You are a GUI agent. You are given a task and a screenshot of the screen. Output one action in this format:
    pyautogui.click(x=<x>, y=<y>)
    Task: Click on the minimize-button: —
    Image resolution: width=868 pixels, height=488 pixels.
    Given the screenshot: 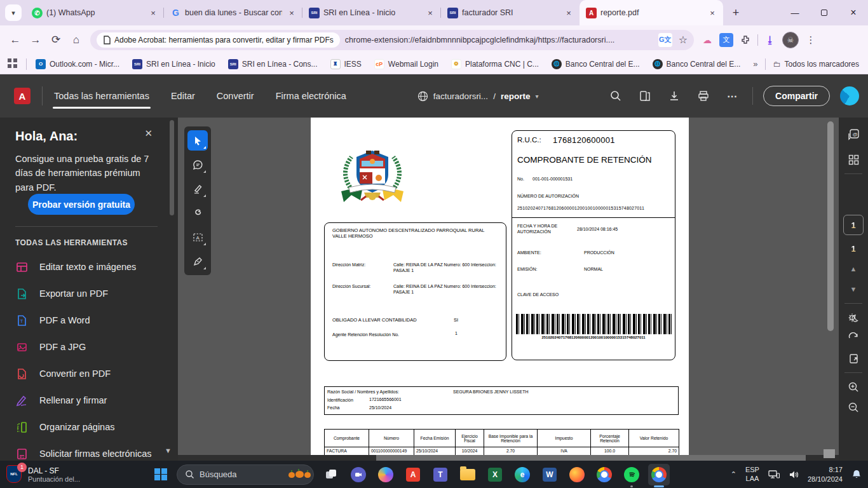 What is the action you would take?
    pyautogui.click(x=795, y=13)
    